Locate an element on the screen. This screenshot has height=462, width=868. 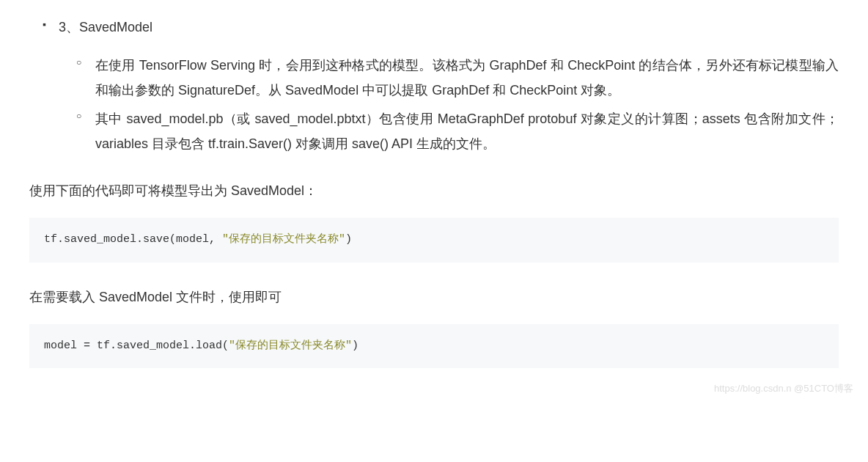
paragraph-load: 在需要载入 SavedModel 文件时，使用即可 is located at coordinates (434, 297).